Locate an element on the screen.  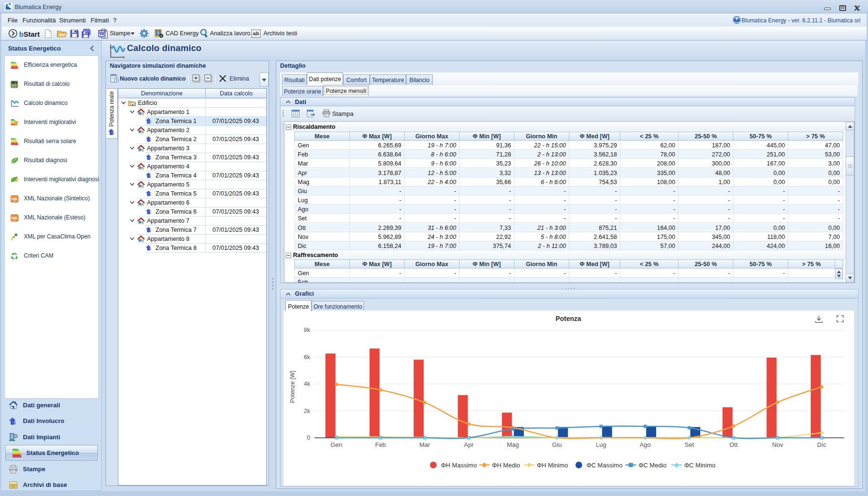
svg-text: 0 is located at coordinates (308, 438).